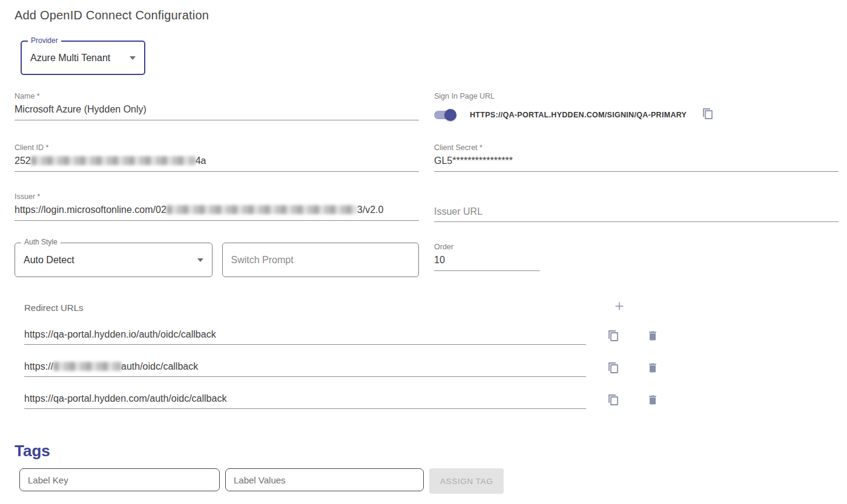  What do you see at coordinates (707, 115) in the screenshot?
I see `copy-sign-in-url-button` at bounding box center [707, 115].